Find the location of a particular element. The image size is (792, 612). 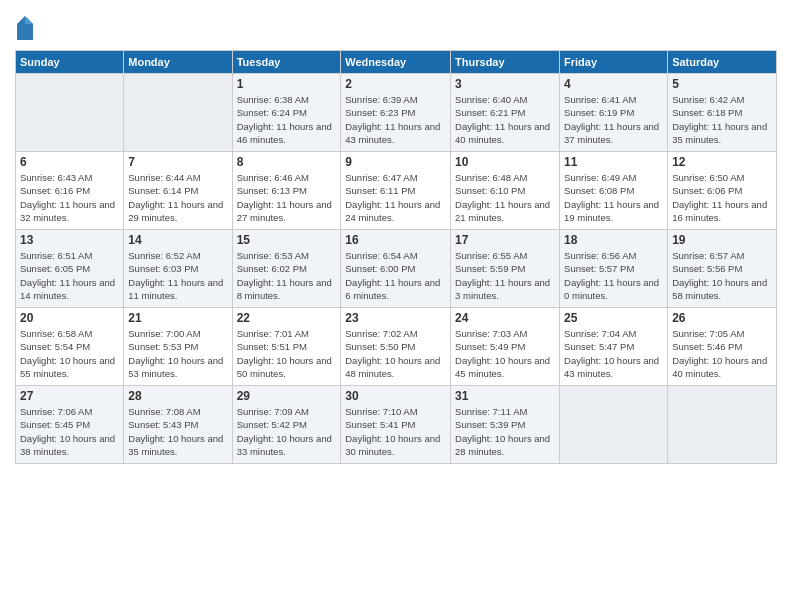

day-info: Sunrise: 7:06 AMSunset: 5:45 PMDaylight:… is located at coordinates (70, 432).